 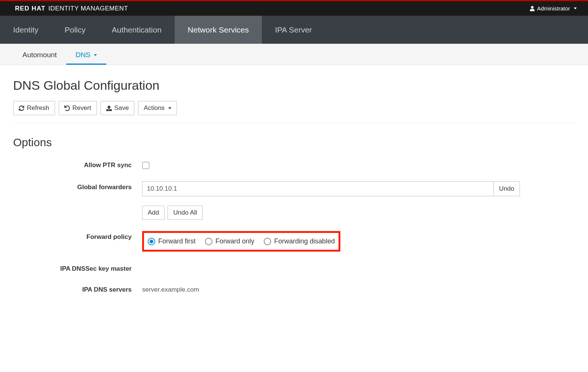 I want to click on user-icon, so click(x=532, y=9).